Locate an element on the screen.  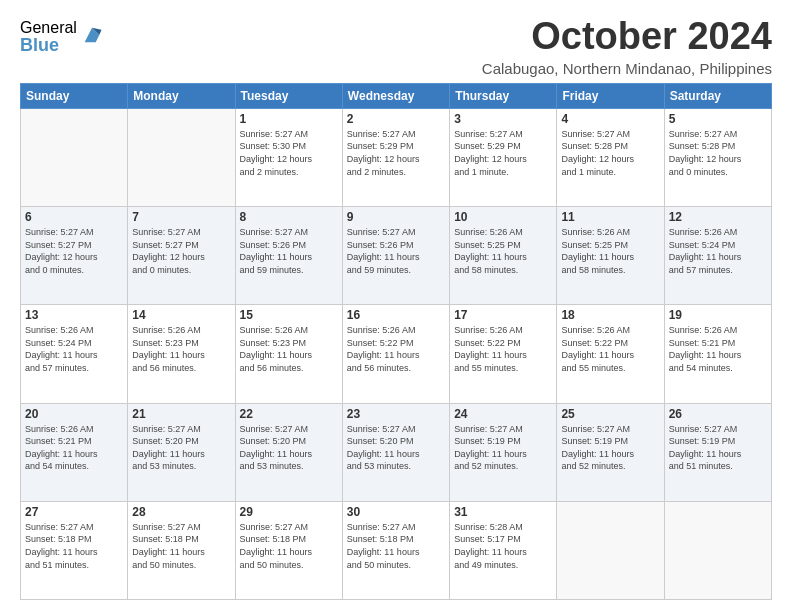
calendar-day-cell: 20Sunrise: 5:26 AM Sunset: 5:21 PM Dayli… is located at coordinates (74, 452).